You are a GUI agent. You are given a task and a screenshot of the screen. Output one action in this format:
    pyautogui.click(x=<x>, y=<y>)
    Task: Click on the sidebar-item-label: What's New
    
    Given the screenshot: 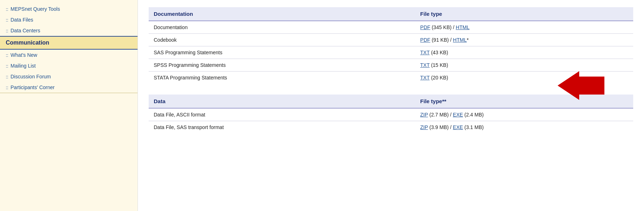 What is the action you would take?
    pyautogui.click(x=24, y=55)
    